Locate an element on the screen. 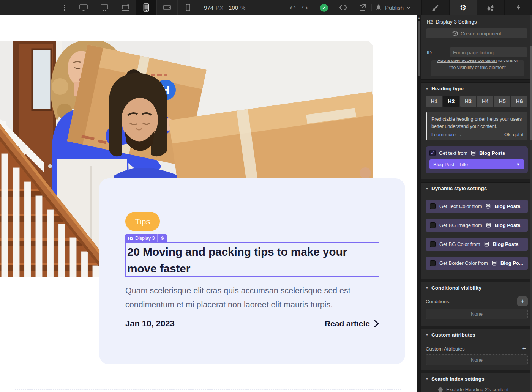 The width and height of the screenshot is (532, 392). next-section-guide is located at coordinates (208, 389).